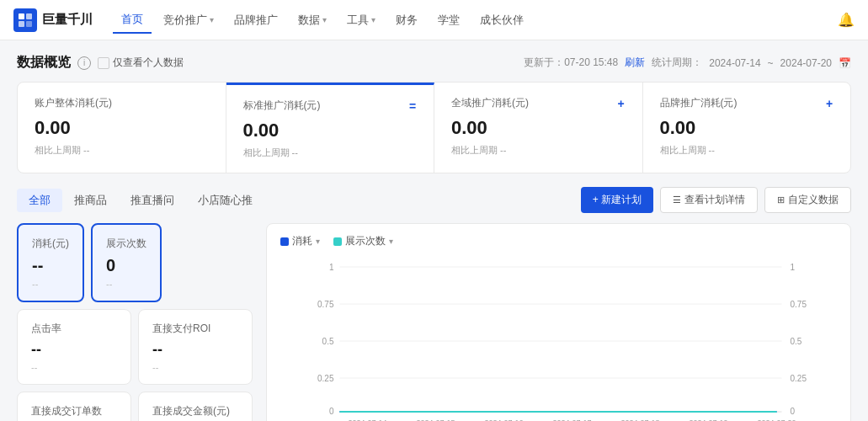  Describe the element at coordinates (829, 104) in the screenshot. I see `stat-brand-icon: +` at that location.